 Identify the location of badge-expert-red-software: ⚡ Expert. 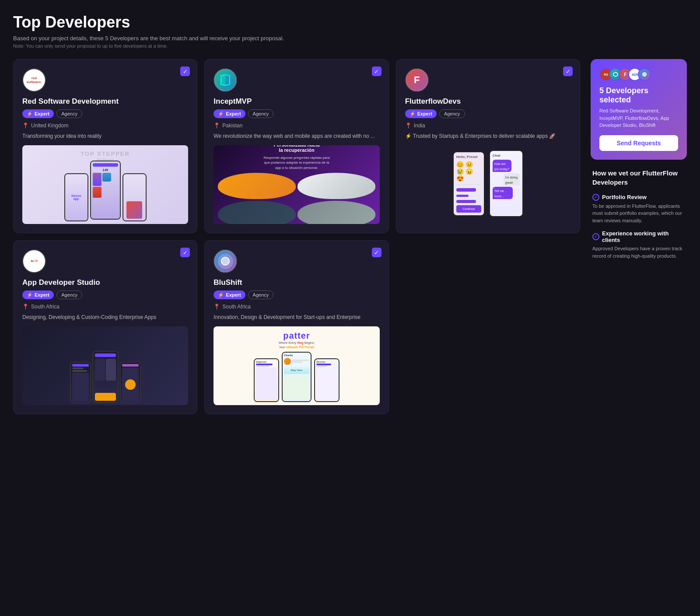
(38, 114).